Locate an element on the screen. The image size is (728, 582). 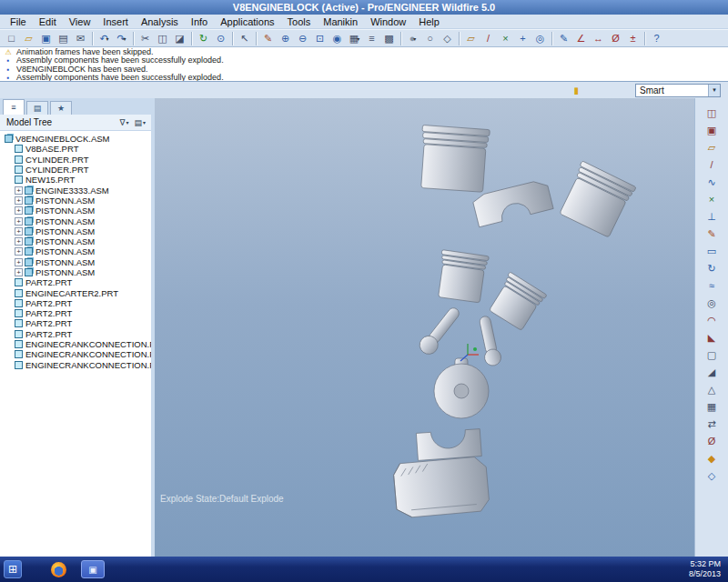
spin-center-toggle-icon: ◎ ▾ is located at coordinates (541, 38).